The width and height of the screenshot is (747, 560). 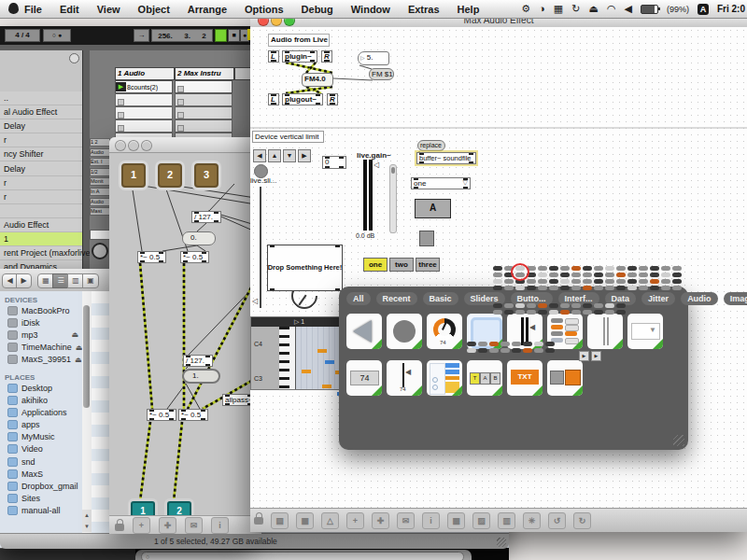 I want to click on lock-icon, so click(x=120, y=527).